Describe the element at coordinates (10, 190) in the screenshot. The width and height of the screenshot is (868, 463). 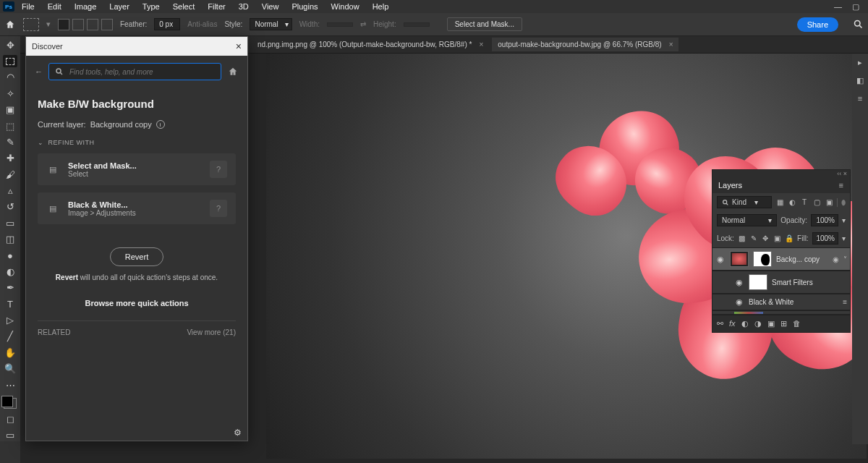
I see `stamp-tool-icon: ▵` at that location.